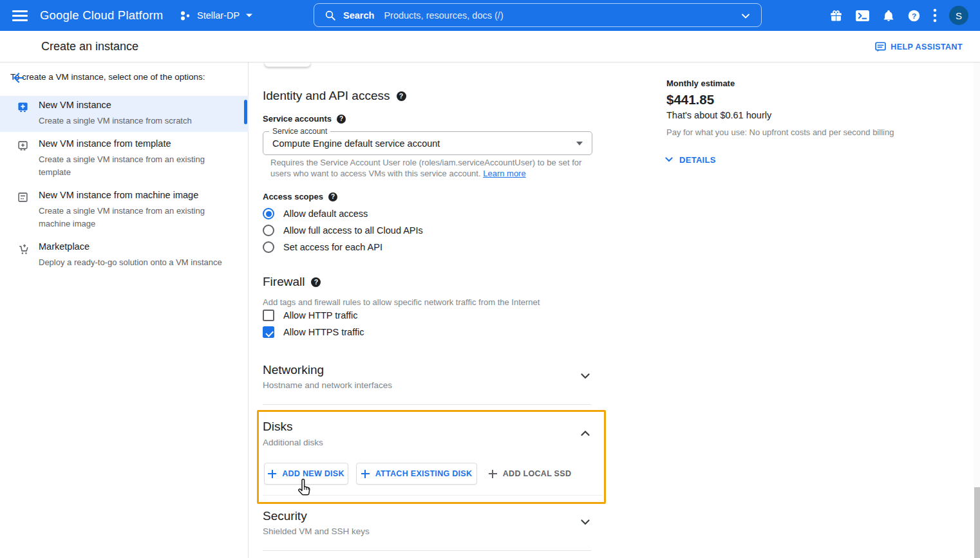  I want to click on disks-section-heading: Disks, so click(278, 427).